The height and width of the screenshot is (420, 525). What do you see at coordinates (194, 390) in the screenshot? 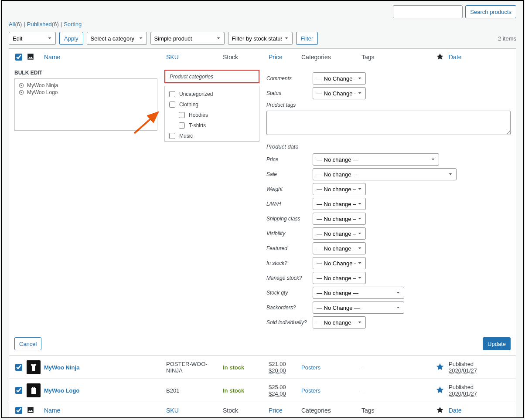
I see `product-sku-1: B201` at bounding box center [194, 390].